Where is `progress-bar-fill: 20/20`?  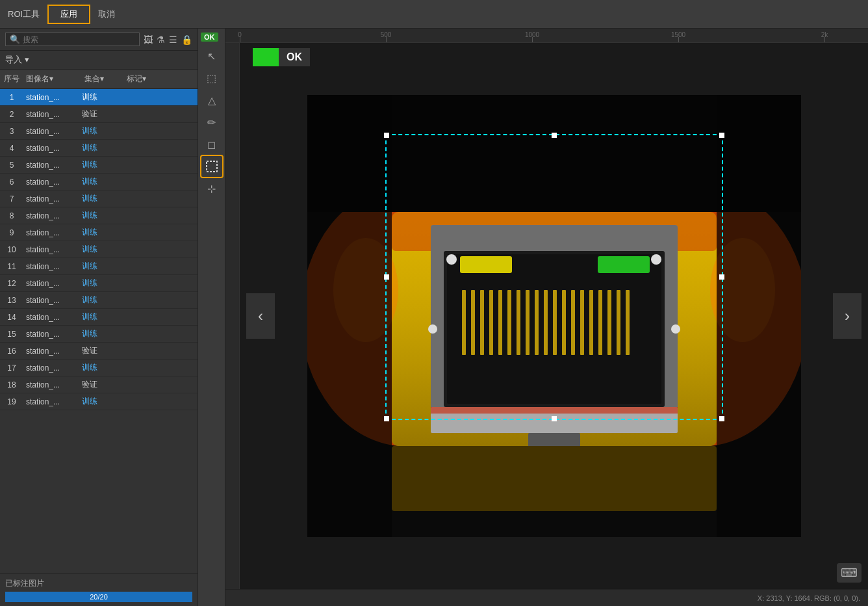 progress-bar-fill: 20/20 is located at coordinates (99, 597).